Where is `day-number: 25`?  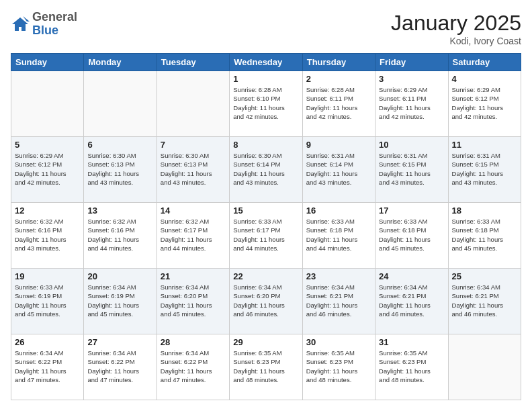 day-number: 25 is located at coordinates (485, 277).